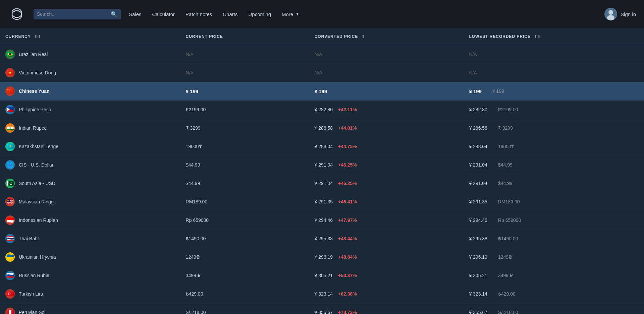 This screenshot has height=314, width=644. Describe the element at coordinates (90, 257) in the screenshot. I see `currency-cell-uah: 🇺🇦Ukrainian Hryvnia` at that location.